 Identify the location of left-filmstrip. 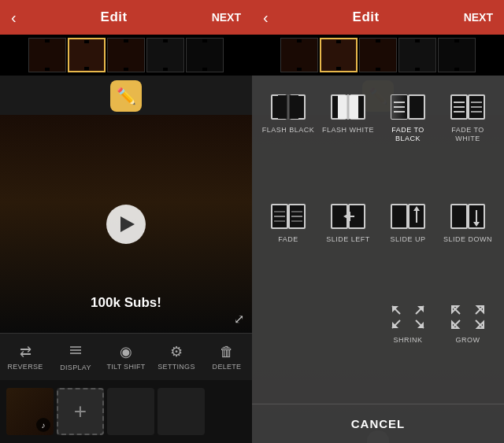
(126, 55).